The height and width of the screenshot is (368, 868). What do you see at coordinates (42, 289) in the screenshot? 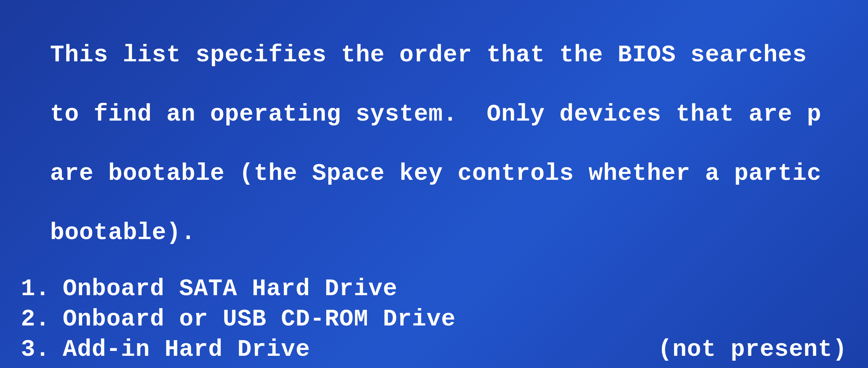
I see `boot-item-number: 1.` at bounding box center [42, 289].